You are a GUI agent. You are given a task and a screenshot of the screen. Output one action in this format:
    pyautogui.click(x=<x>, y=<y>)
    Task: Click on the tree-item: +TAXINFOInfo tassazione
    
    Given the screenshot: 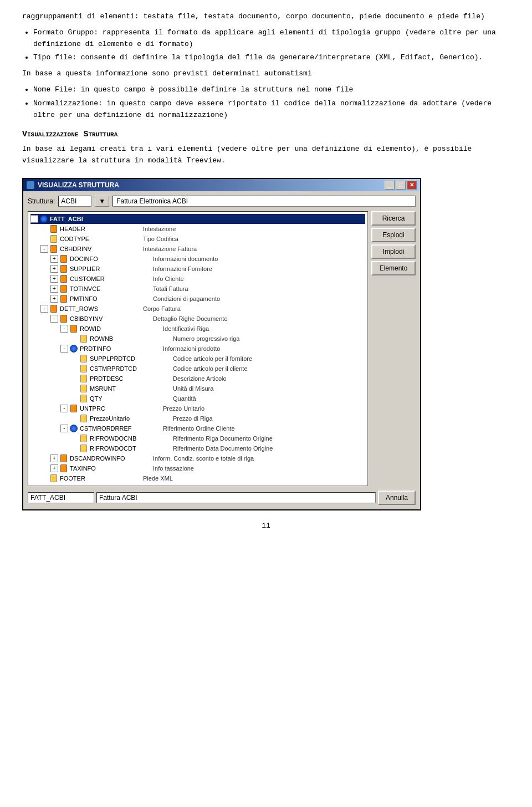 What is the action you would take?
    pyautogui.click(x=198, y=468)
    